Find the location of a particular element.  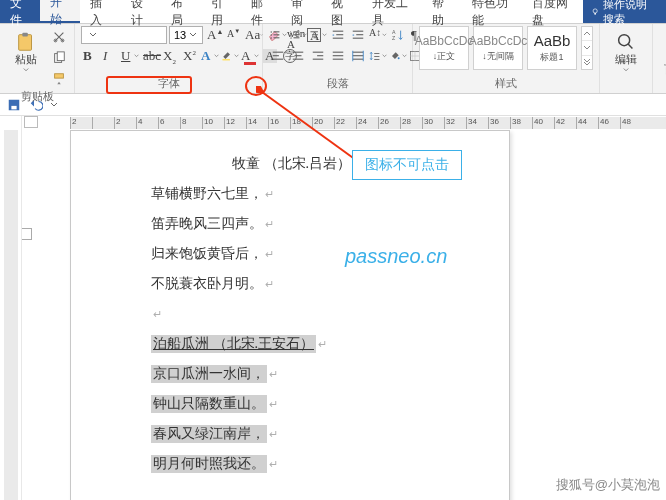

text-direction-button: A↕ is located at coordinates (378, 35).